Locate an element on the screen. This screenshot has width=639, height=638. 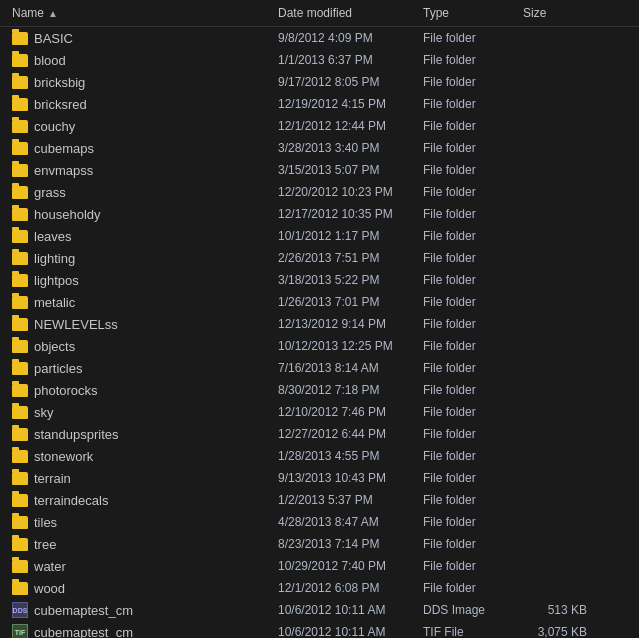
table-row: blood 1/1/2013 6:37 PM File folder is located at coordinates (320, 60).